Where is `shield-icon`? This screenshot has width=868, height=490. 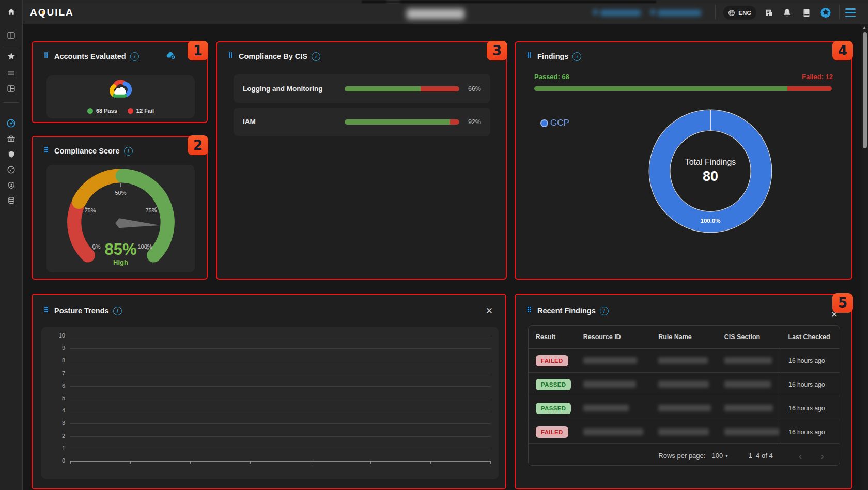
shield-icon is located at coordinates (11, 154).